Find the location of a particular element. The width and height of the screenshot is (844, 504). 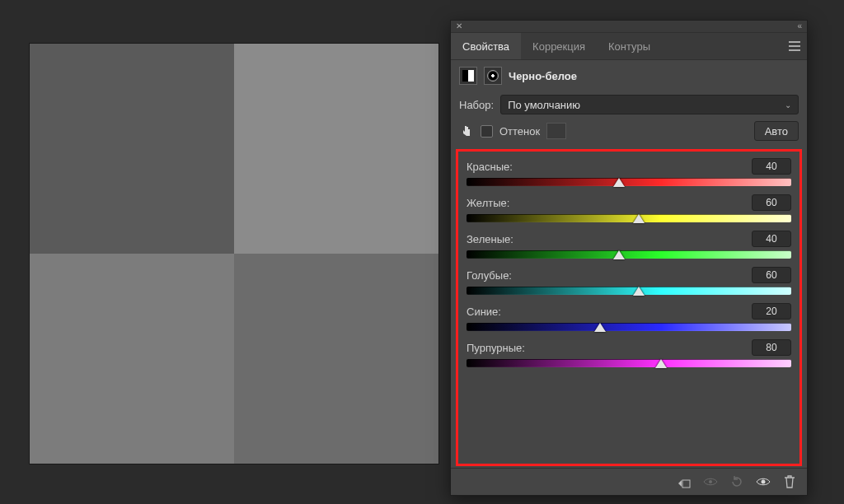

yellows-label: Желтые: is located at coordinates (488, 203).